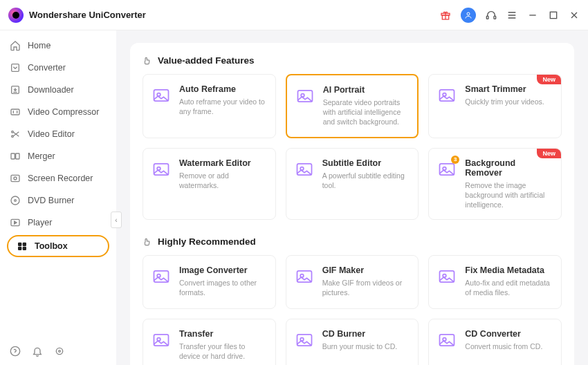  Describe the element at coordinates (209, 106) in the screenshot. I see `tool-card-auto-reframe: Auto ReframeAuto reframe your video to a…` at that location.